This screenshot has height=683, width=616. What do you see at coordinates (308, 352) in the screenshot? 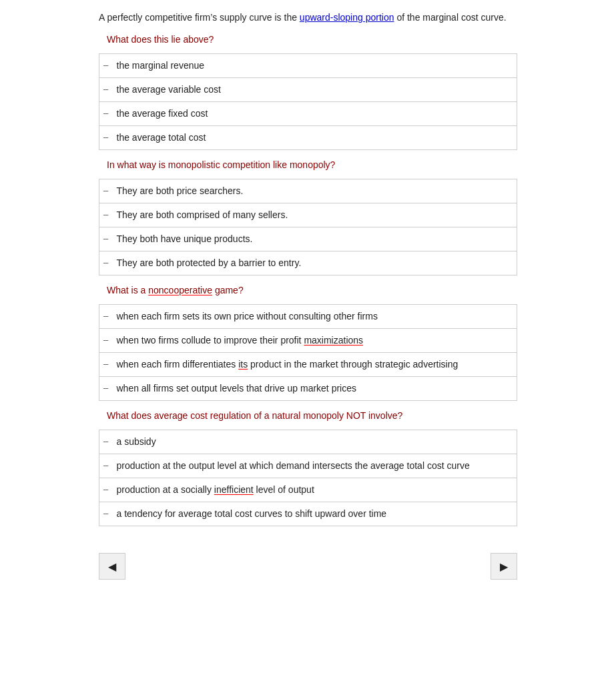
I see `question3-options: – when each firm sets its own price with…` at bounding box center [308, 352].